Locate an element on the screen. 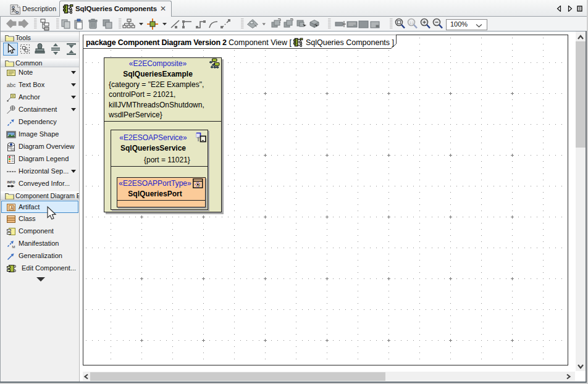  svg-text: INFO is located at coordinates (12, 182).